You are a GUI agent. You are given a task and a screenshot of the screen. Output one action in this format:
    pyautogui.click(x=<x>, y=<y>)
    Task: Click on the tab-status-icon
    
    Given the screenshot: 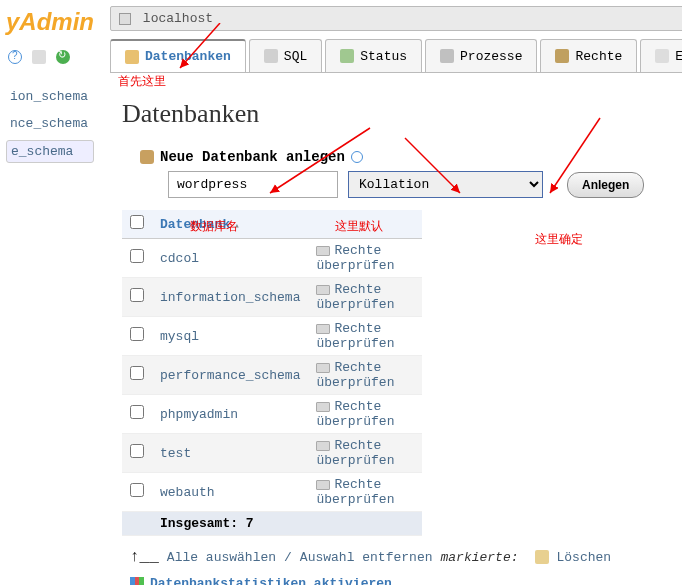 What is the action you would take?
    pyautogui.click(x=347, y=56)
    